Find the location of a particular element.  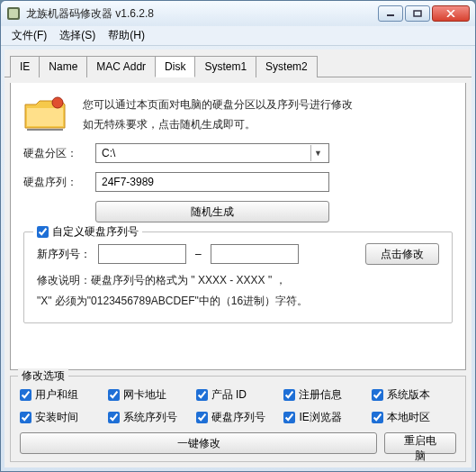

serial-label: 硬盘序列： is located at coordinates (55, 182).